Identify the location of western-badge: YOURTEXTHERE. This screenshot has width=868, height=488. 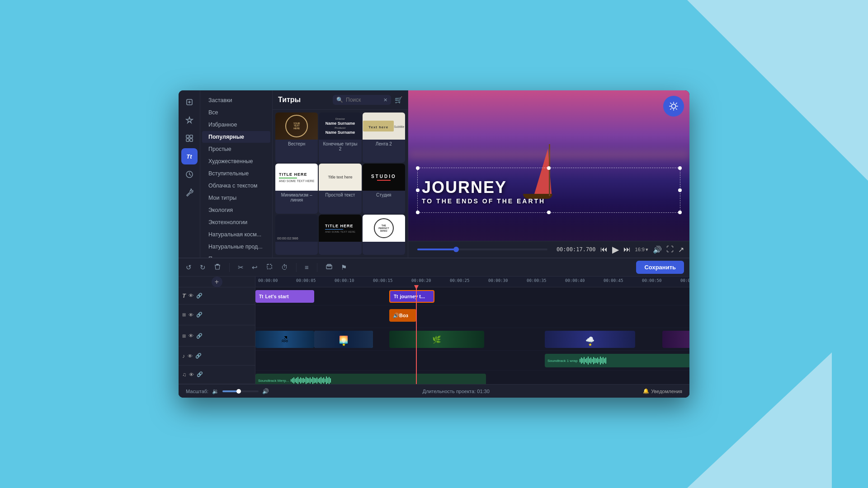
(297, 126).